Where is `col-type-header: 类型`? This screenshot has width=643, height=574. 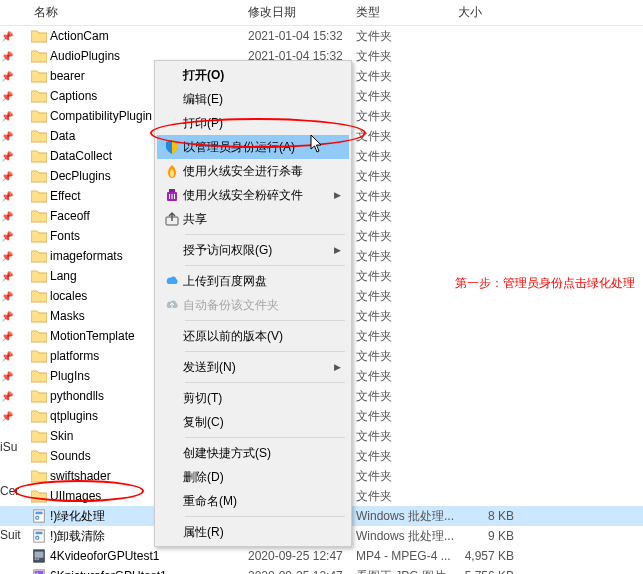
col-type-header: 类型 is located at coordinates (407, 12).